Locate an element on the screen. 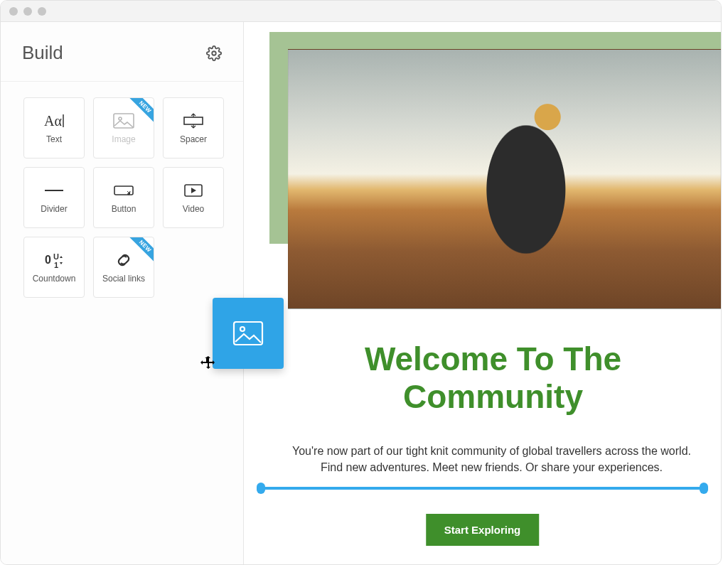 The width and height of the screenshot is (728, 565). window-control-close is located at coordinates (14, 11).